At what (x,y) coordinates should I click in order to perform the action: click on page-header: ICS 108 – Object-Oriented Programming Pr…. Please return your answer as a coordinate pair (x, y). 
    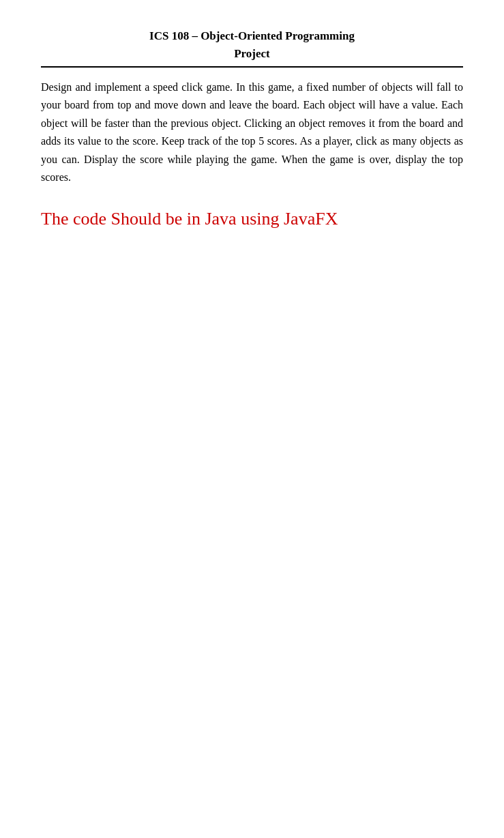
    Looking at the image, I should click on (252, 45).